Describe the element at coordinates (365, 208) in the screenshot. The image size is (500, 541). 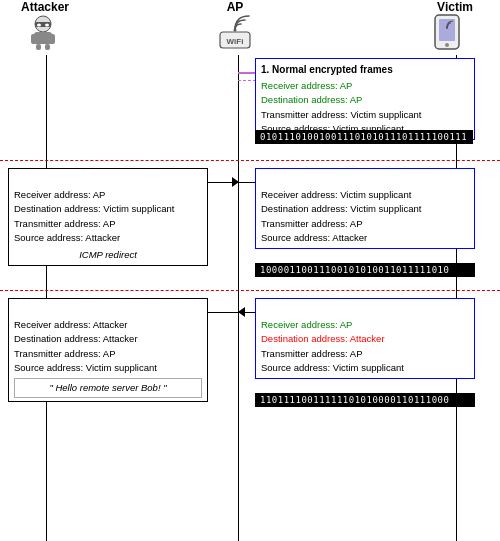
I see `s22-box: Receiver address: Victim supplicant Dest…` at that location.